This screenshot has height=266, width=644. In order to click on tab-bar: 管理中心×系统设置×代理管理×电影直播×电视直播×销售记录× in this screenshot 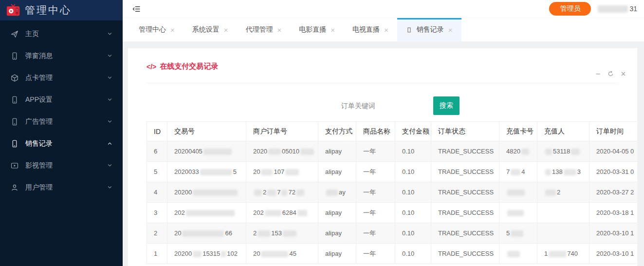, I will do `click(384, 30)`.